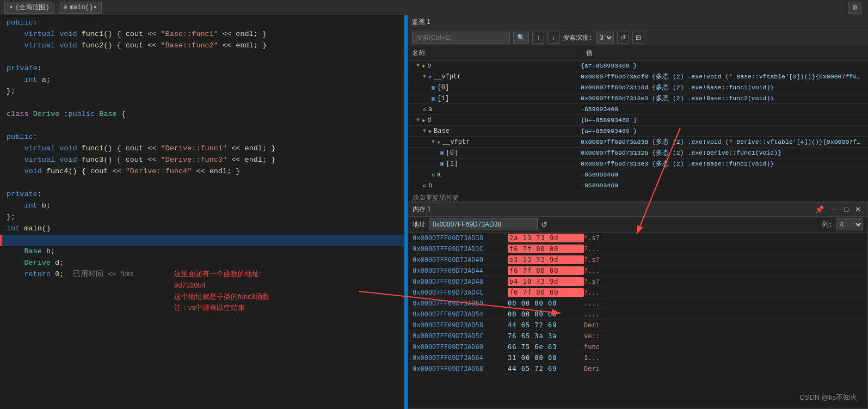 The height and width of the screenshot is (409, 868). What do you see at coordinates (460, 303) in the screenshot?
I see `mem-addr: 0x00007FF69D73AD50` at bounding box center [460, 303].